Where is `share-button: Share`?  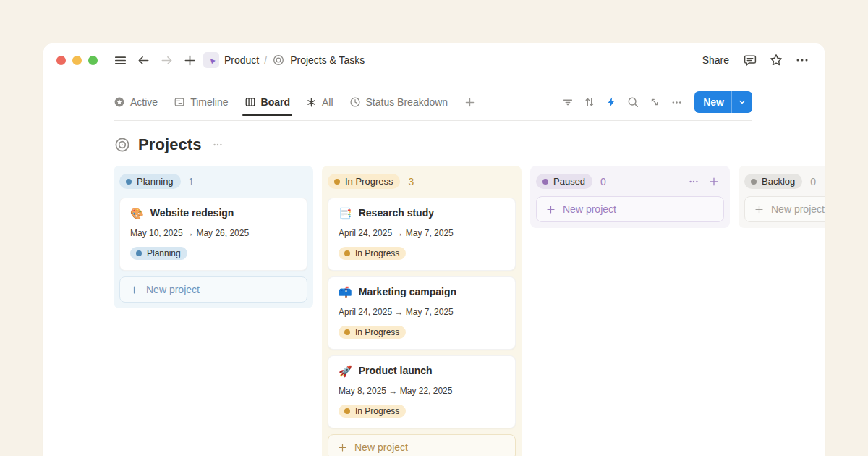
share-button: Share is located at coordinates (716, 60).